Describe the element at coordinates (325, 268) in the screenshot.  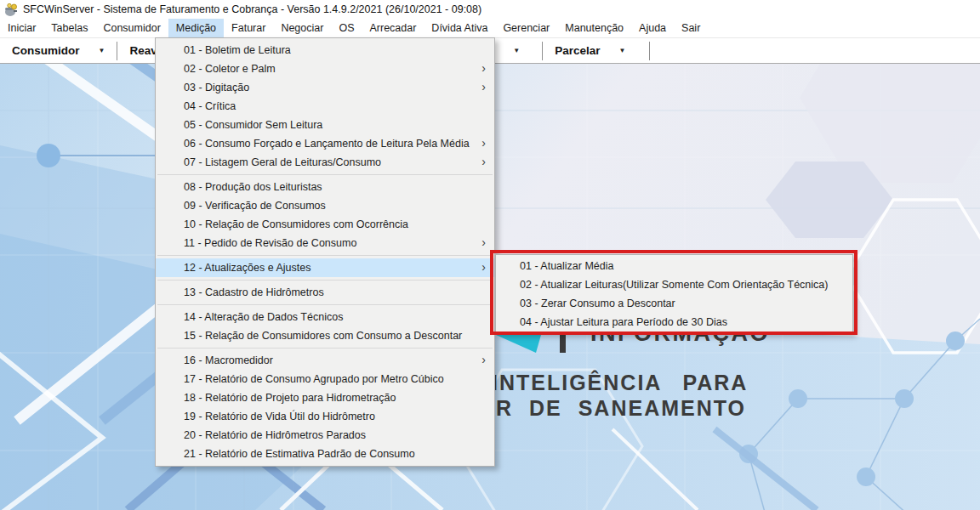
I see `menu-item-12-atualizacoes-e-ajustes: 12 - Atualizações e Ajustes›` at that location.